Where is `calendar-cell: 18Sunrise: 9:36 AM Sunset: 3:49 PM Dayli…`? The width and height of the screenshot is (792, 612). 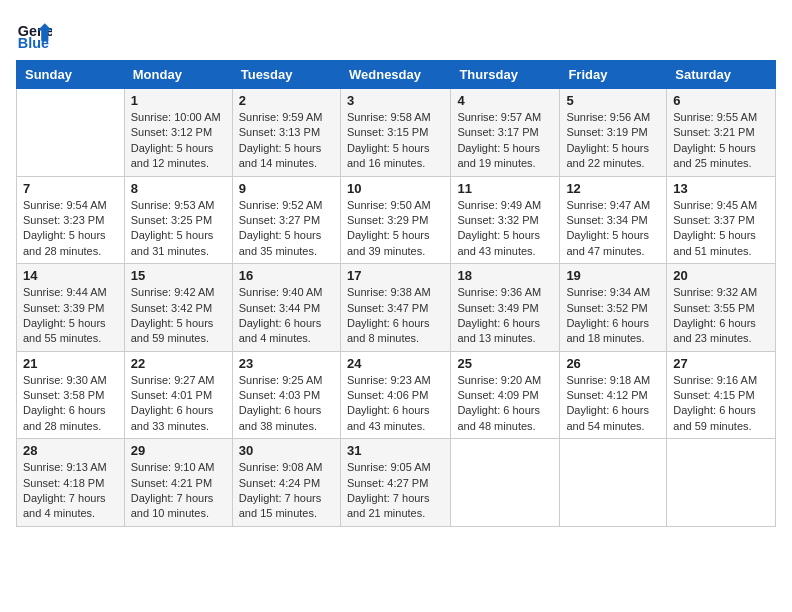
calendar-cell: 18Sunrise: 9:36 AM Sunset: 3:49 PM Dayli… is located at coordinates (506, 308).